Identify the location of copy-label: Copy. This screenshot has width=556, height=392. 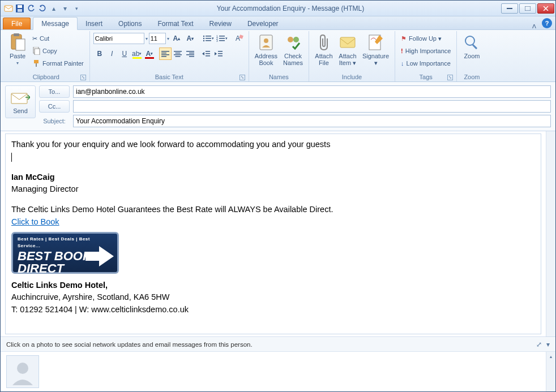
(50, 51).